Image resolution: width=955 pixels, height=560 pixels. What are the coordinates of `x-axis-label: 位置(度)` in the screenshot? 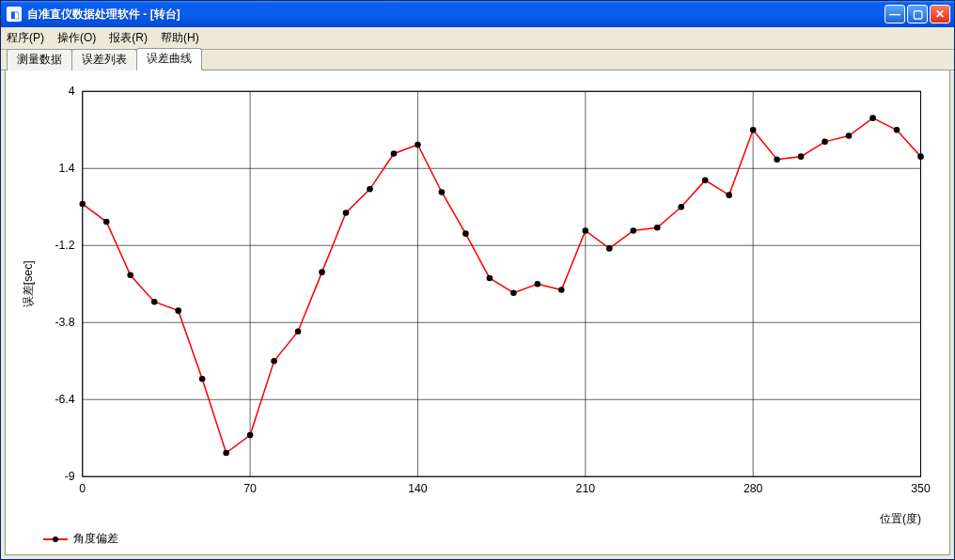 It's located at (478, 519).